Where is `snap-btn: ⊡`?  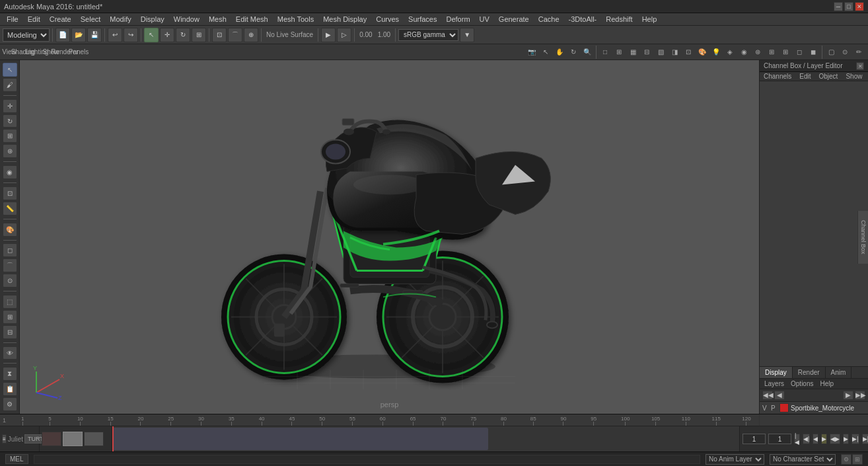 snap-btn: ⊡ is located at coordinates (10, 193).